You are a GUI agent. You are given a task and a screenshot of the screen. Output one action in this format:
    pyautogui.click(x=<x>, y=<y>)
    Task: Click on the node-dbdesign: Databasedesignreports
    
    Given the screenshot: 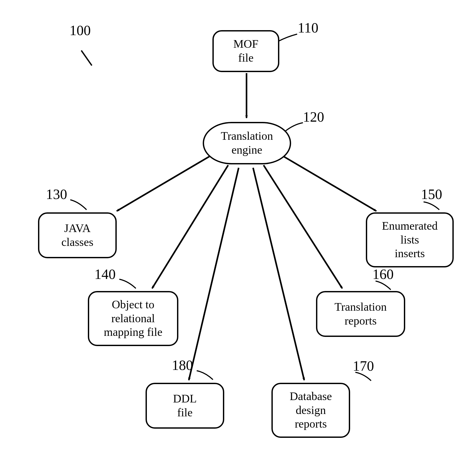 What is the action you would take?
    pyautogui.click(x=311, y=410)
    